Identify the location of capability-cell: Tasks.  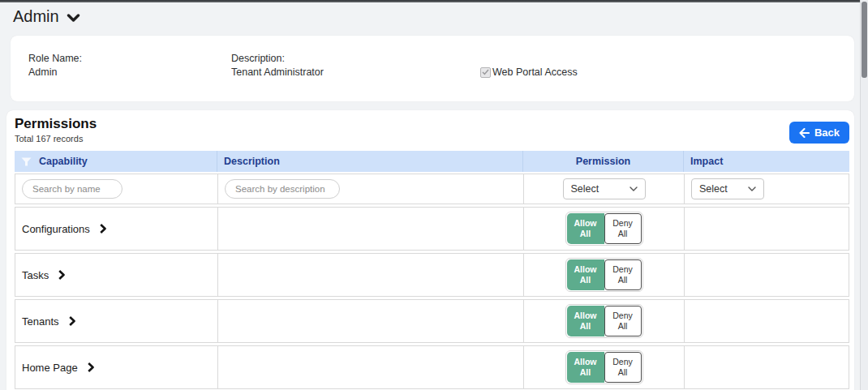
(117, 275).